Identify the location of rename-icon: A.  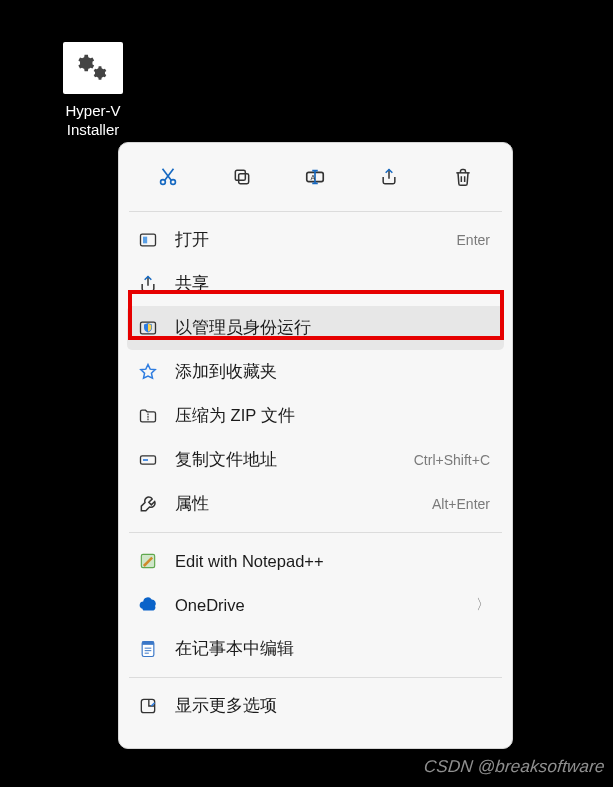
(315, 177).